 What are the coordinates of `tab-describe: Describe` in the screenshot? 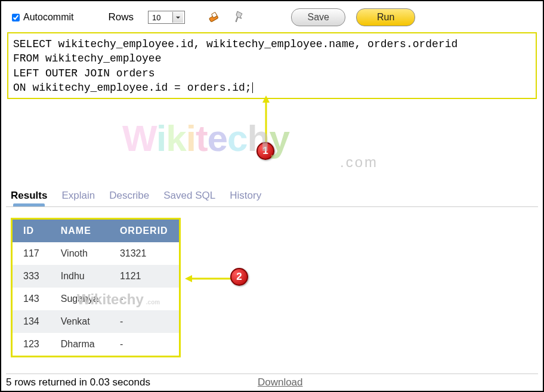 It's located at (129, 197).